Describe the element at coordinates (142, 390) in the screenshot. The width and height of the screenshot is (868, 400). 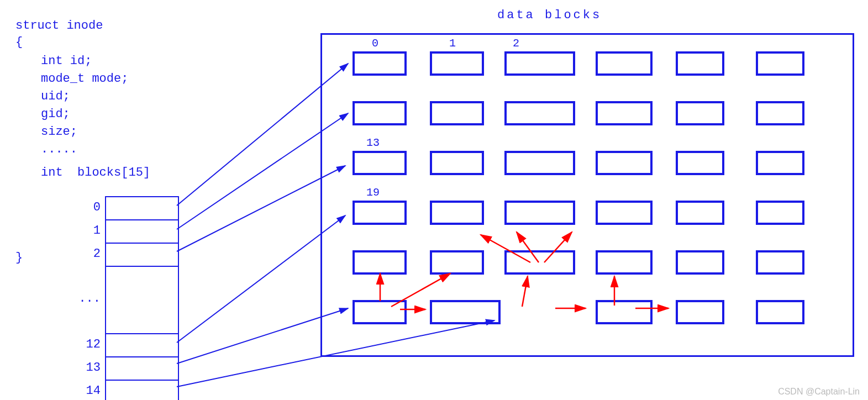
I see `array-row-14: 14` at that location.